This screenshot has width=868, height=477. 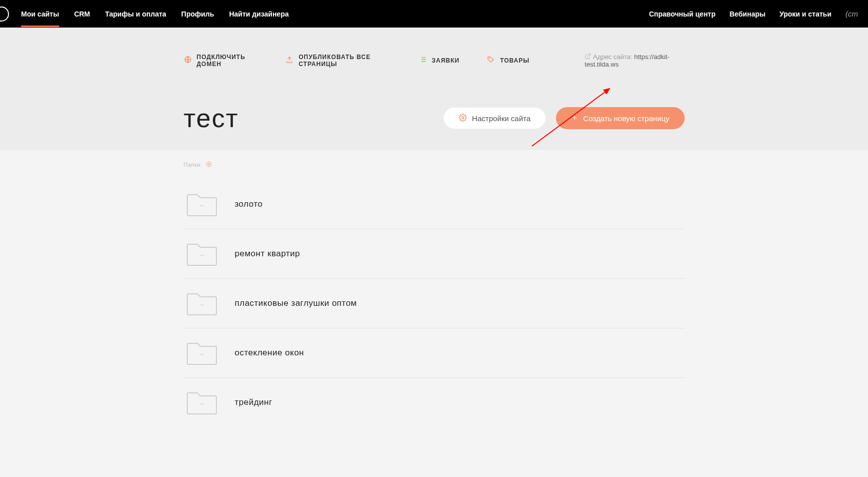 I want to click on tool-products: ТОВАРЫ, so click(x=508, y=60).